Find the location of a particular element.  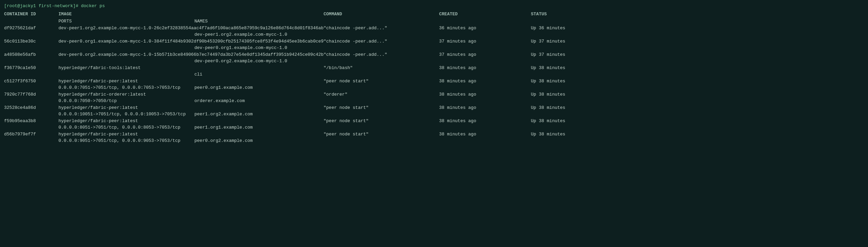

container-id-6: 32528ce4a86d is located at coordinates (31, 108).